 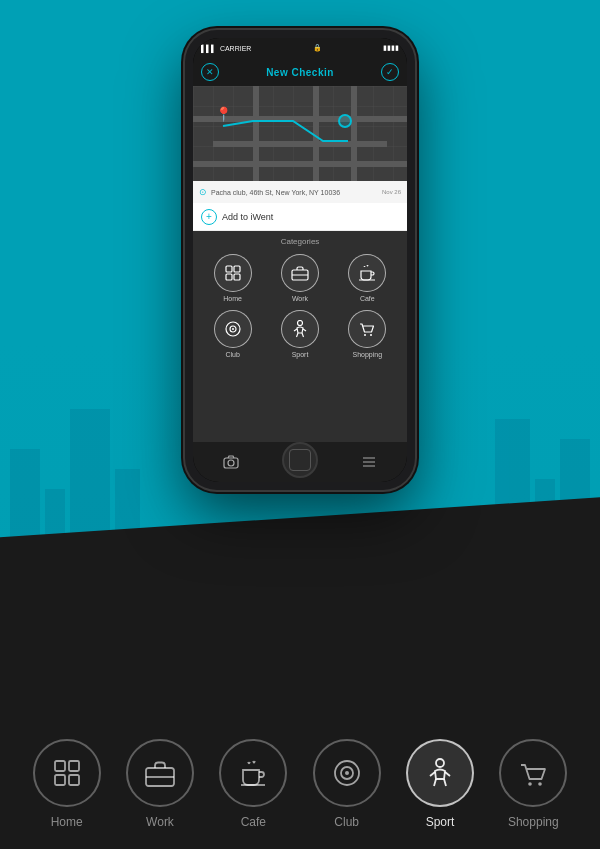 What do you see at coordinates (160, 773) in the screenshot?
I see `big-icon-work-circle` at bounding box center [160, 773].